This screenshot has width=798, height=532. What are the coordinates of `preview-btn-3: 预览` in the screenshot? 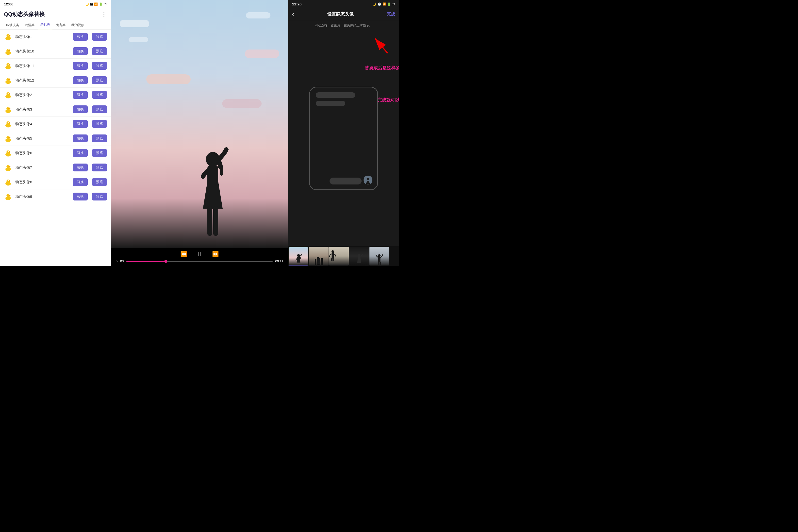 It's located at (99, 66).